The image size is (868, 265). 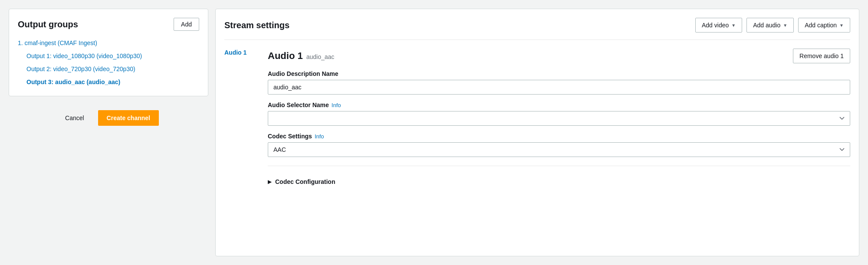 I want to click on stream-settings-header: Stream settings Add video ▼ Add audio ▼ …, so click(x=537, y=29).